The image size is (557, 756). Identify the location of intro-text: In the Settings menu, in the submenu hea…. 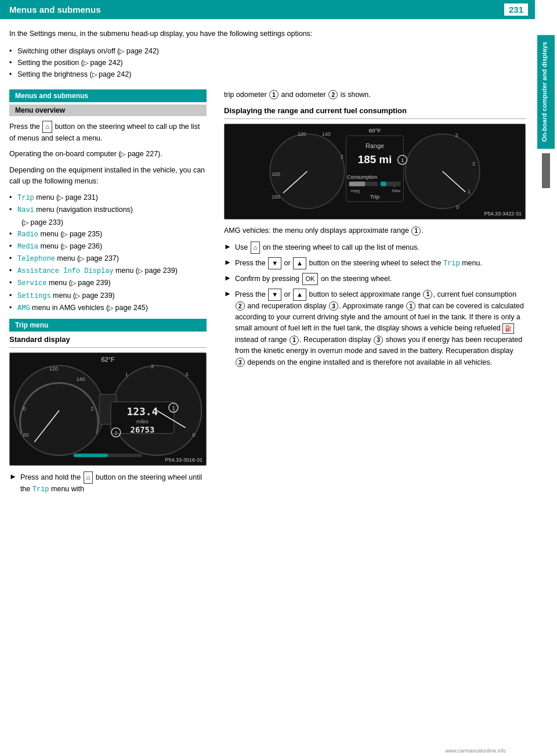
(267, 34).